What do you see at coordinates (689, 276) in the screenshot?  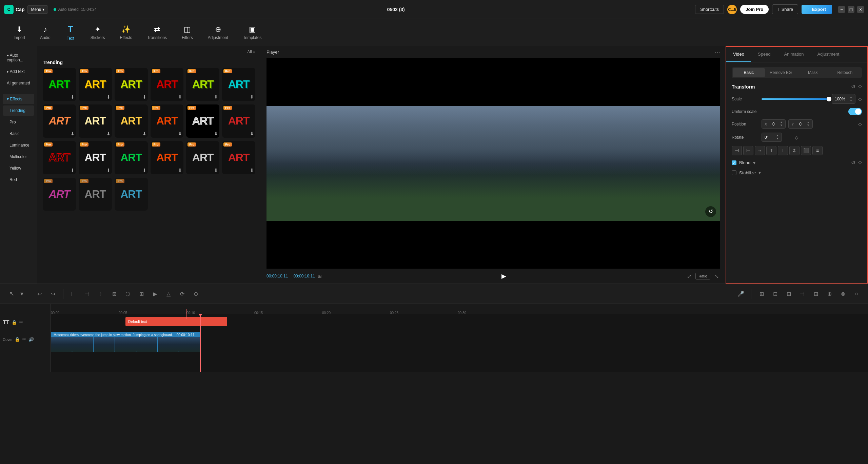 I see `fullscreen-icon: ⤢` at bounding box center [689, 276].